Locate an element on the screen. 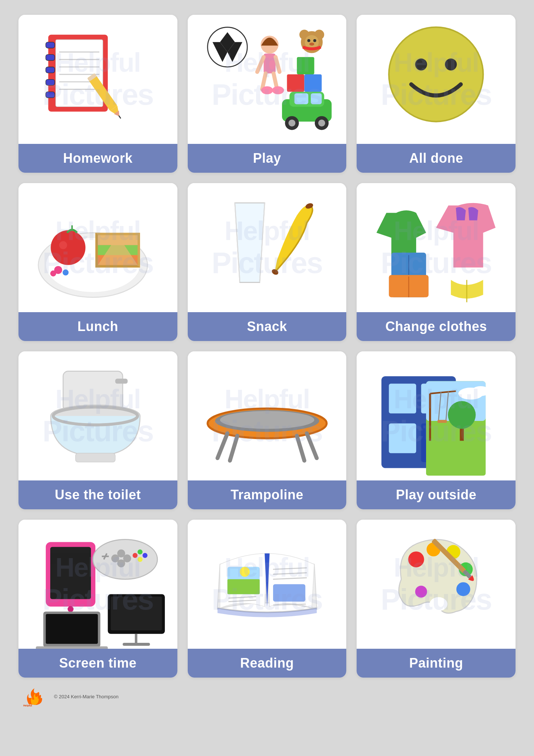  card-image-homework: HelpfulPictures is located at coordinates (98, 79).